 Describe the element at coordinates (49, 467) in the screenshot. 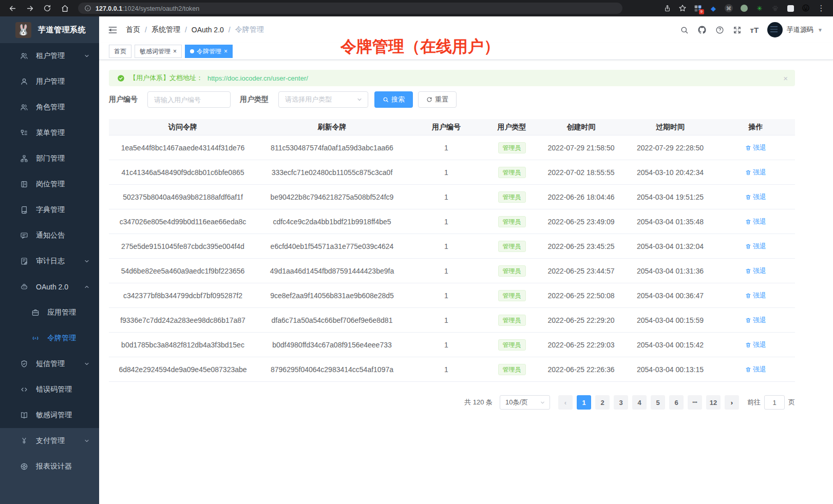

I see `sidebar-item-report: 报表设计器` at that location.